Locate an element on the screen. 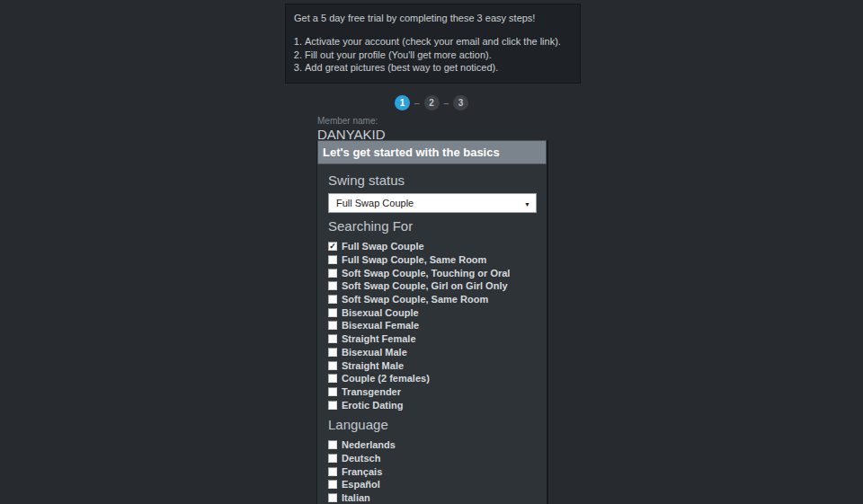  checkbox-label: Deutsch is located at coordinates (361, 458).